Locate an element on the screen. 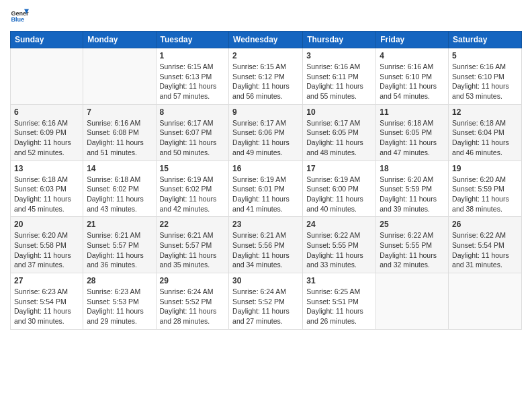 The image size is (532, 411). weekday-header-tuesday: Tuesday is located at coordinates (192, 40).